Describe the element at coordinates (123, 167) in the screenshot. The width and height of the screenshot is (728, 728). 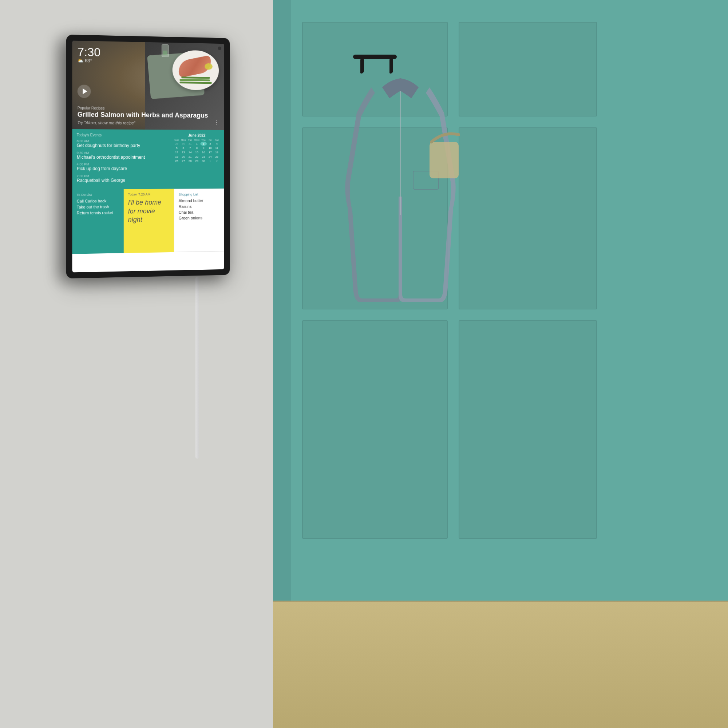
I see `event-3: 4:00 PM Pick up dog from daycare` at that location.